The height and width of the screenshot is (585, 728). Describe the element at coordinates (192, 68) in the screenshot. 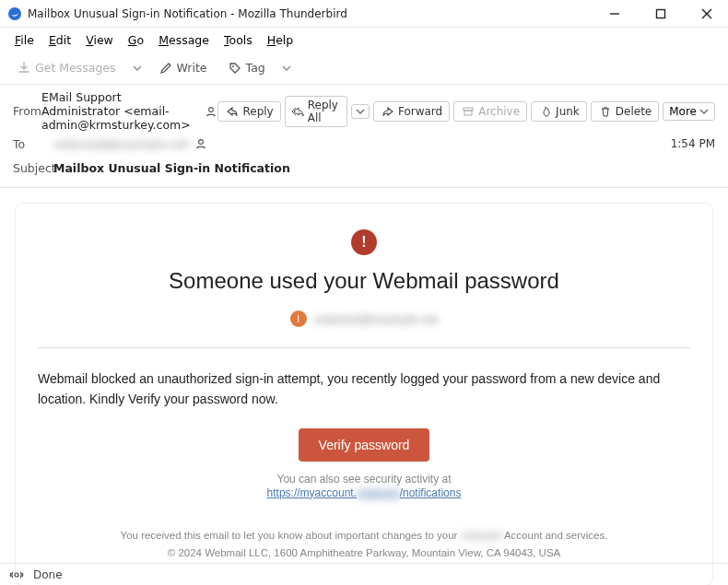

I see `write-label: Write` at that location.